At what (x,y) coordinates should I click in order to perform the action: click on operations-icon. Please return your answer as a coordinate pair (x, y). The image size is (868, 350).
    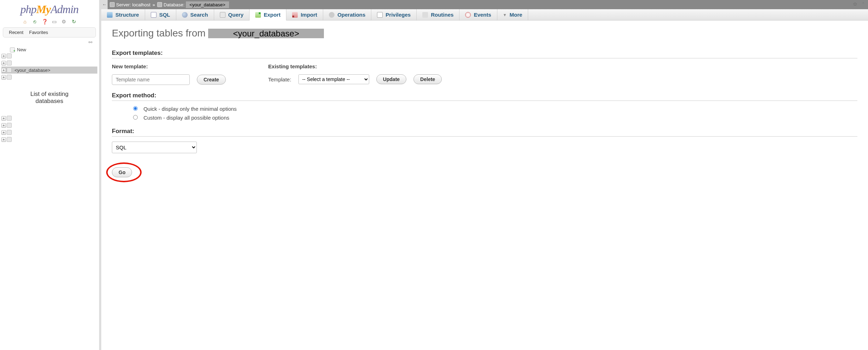
    Looking at the image, I should click on (332, 15).